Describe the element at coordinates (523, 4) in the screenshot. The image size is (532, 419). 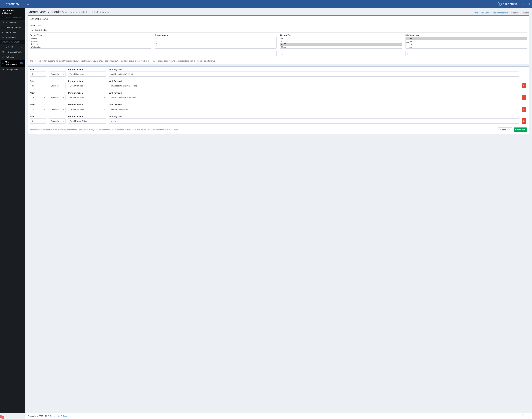
I see `cogs-icon` at that location.